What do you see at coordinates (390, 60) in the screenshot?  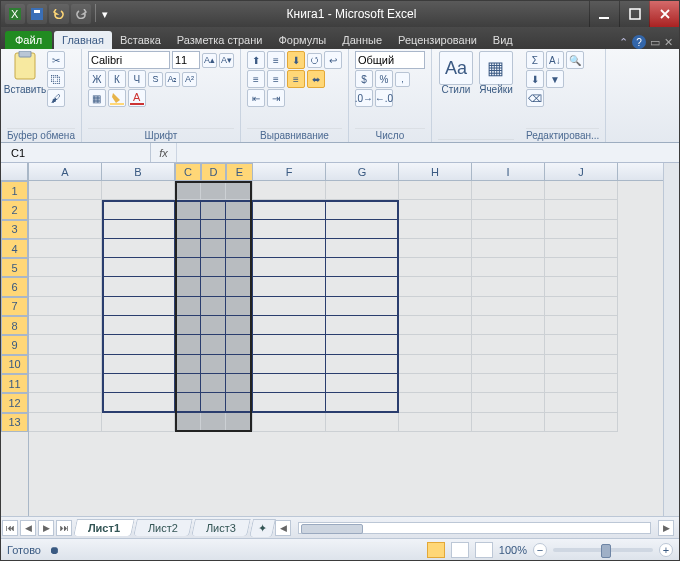 I see `number-format-select` at bounding box center [390, 60].